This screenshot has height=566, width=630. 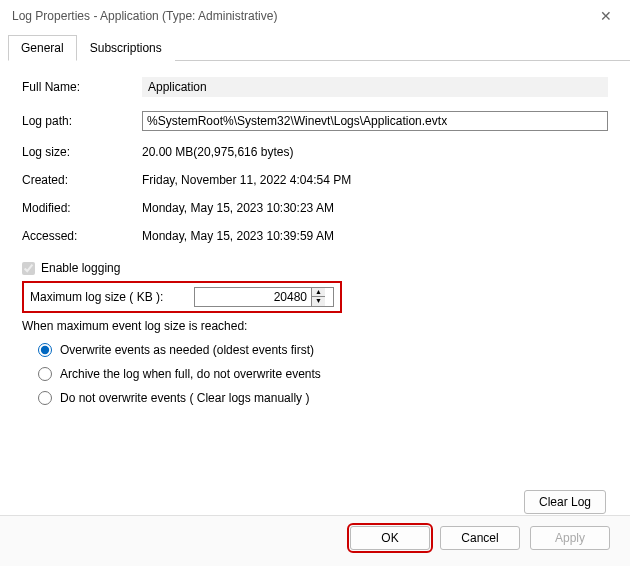 I want to click on label-modified: Modified:, so click(x=82, y=208).